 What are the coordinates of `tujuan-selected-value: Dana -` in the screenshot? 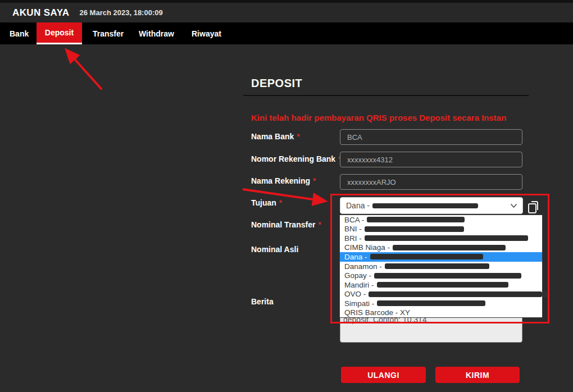 It's located at (358, 206).